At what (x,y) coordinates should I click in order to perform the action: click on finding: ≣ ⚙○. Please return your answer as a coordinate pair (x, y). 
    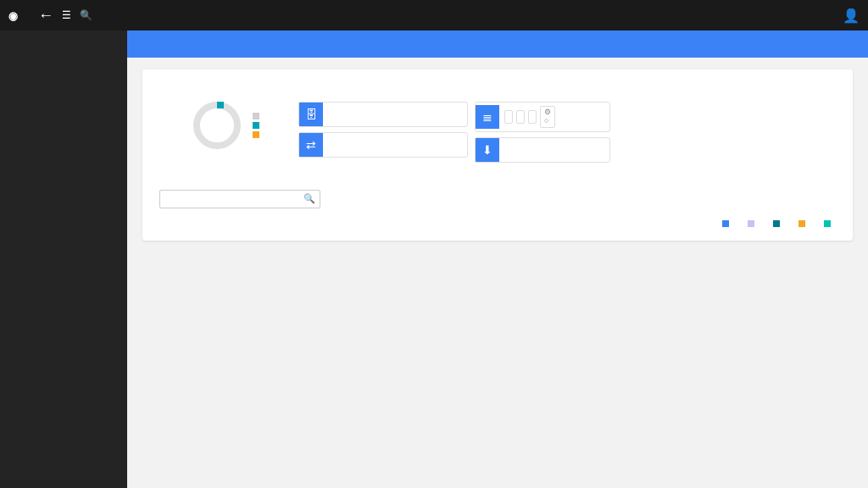
    Looking at the image, I should click on (542, 117).